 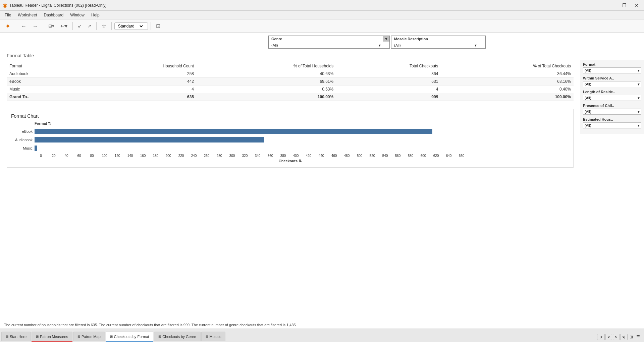 I want to click on chart-row: Audiobook, so click(x=290, y=140).